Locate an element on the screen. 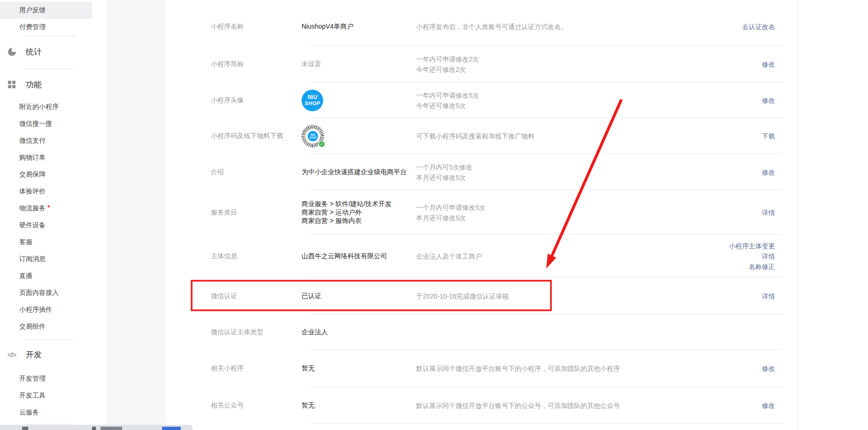 This screenshot has height=430, width=868. sidebar-item-transaction-guarantee: 交易保障 is located at coordinates (54, 175).